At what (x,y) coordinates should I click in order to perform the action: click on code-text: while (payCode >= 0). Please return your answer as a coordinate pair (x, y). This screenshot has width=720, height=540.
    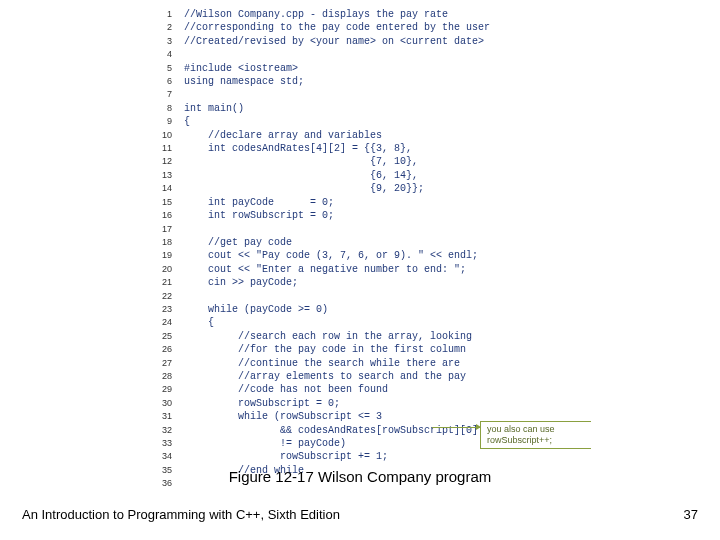
    Looking at the image, I should click on (250, 310).